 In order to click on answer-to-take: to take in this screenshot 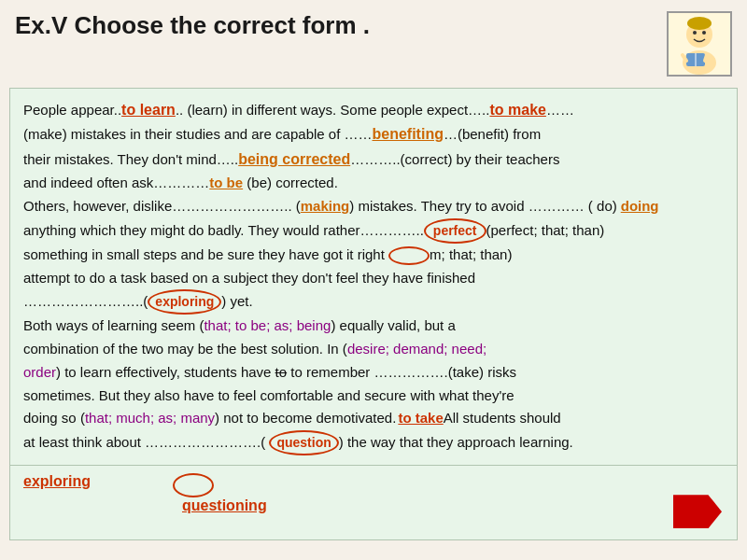, I will do `click(420, 418)`.